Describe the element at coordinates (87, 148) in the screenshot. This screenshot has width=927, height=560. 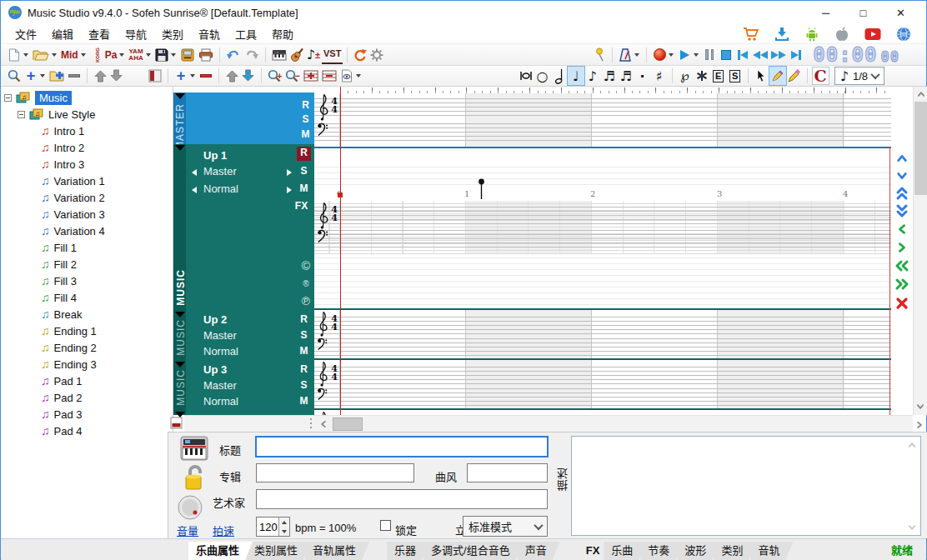
I see `tree-item-intro-2: ♫Intro 2` at that location.